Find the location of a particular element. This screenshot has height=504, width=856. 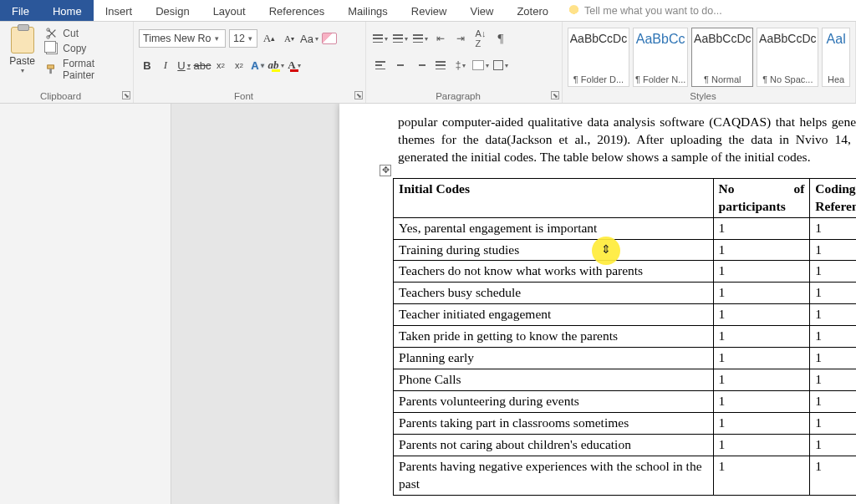

font-color-button: A▾ is located at coordinates (294, 65).